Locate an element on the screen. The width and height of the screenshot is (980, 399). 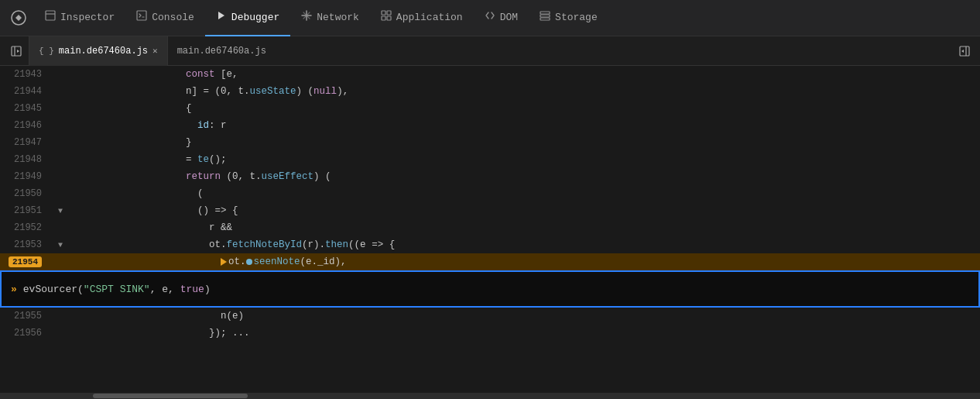
tab-debugger-label: Debugger is located at coordinates (255, 17).